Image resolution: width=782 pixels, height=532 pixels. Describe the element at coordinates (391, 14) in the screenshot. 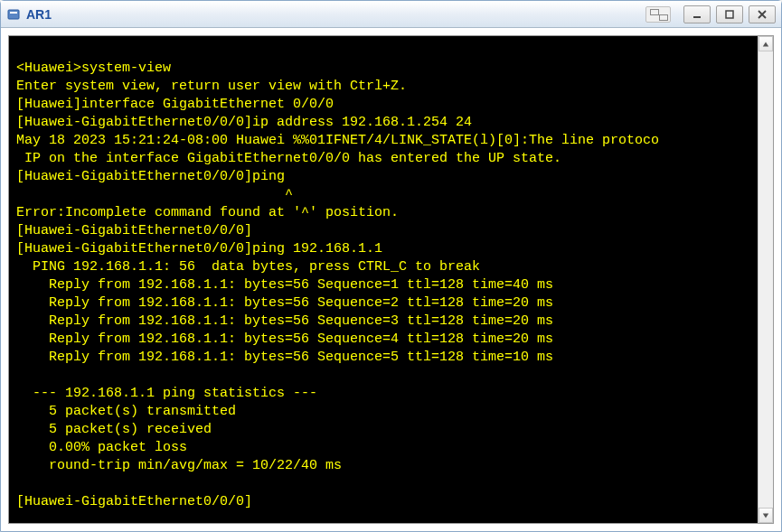

I see `titlebar: AR1` at that location.